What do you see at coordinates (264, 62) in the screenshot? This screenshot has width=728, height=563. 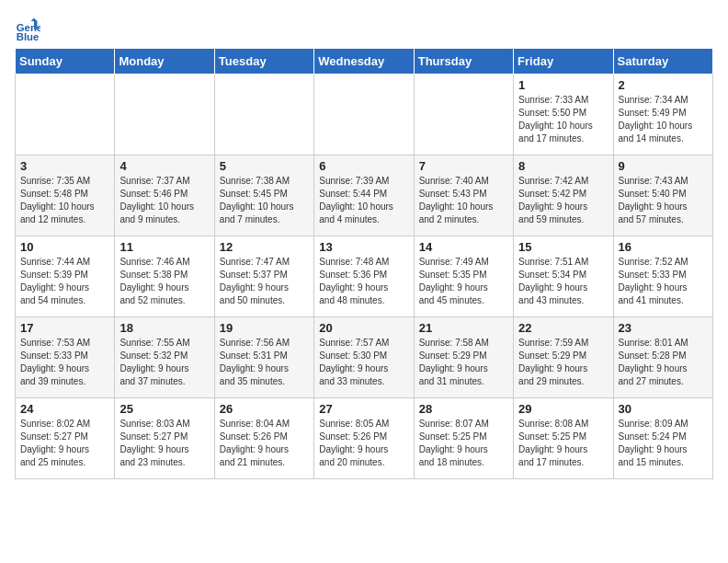 I see `col-header-tuesday: Tuesday` at bounding box center [264, 62].